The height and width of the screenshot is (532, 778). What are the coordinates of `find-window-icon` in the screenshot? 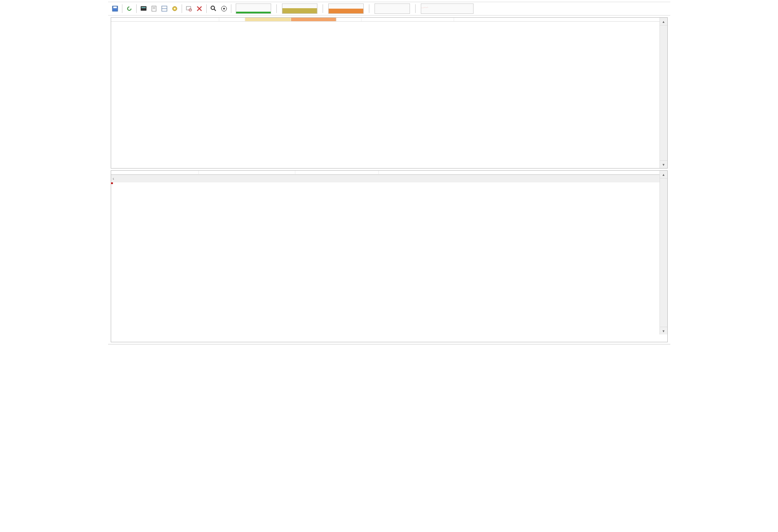 It's located at (189, 9).